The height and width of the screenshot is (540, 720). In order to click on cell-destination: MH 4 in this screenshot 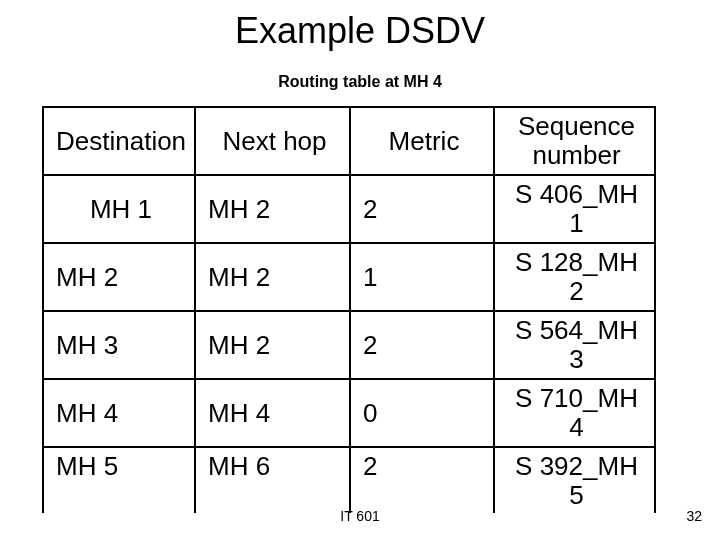, I will do `click(119, 413)`.